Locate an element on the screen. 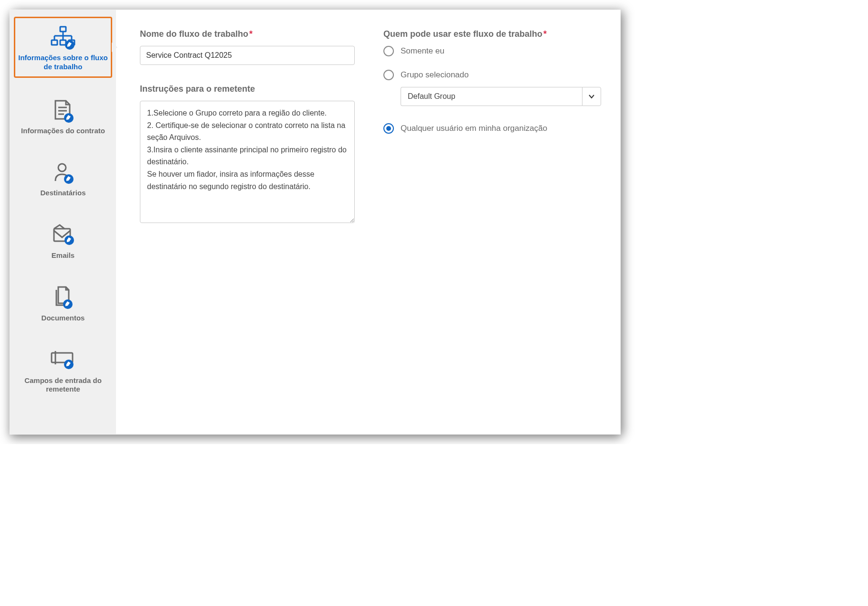 Image resolution: width=868 pixels, height=606 pixels. sidebar-item-label: Informações do contrato is located at coordinates (63, 131).